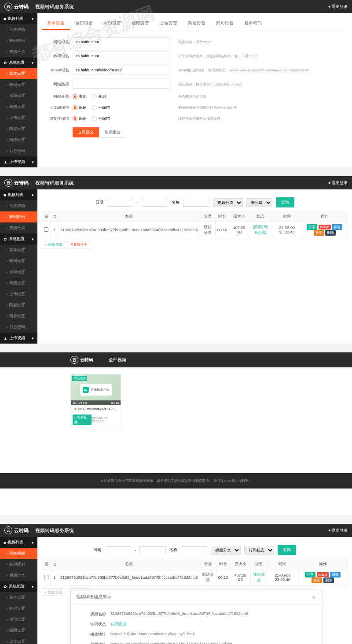 This screenshot has height=644, width=352. What do you see at coordinates (80, 97) in the screenshot?
I see `radio-option: 关闭` at bounding box center [80, 97].